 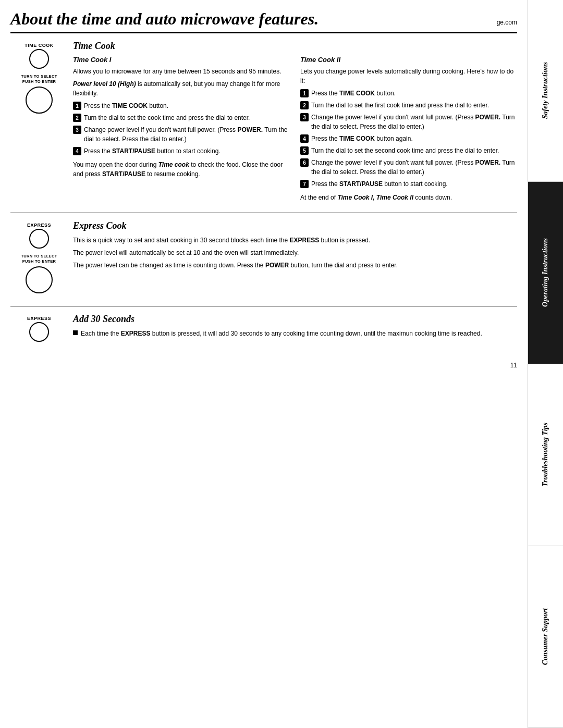 I want to click on time-cook-i-intro: Allows you to microwave for any time bet…, so click(x=181, y=71).